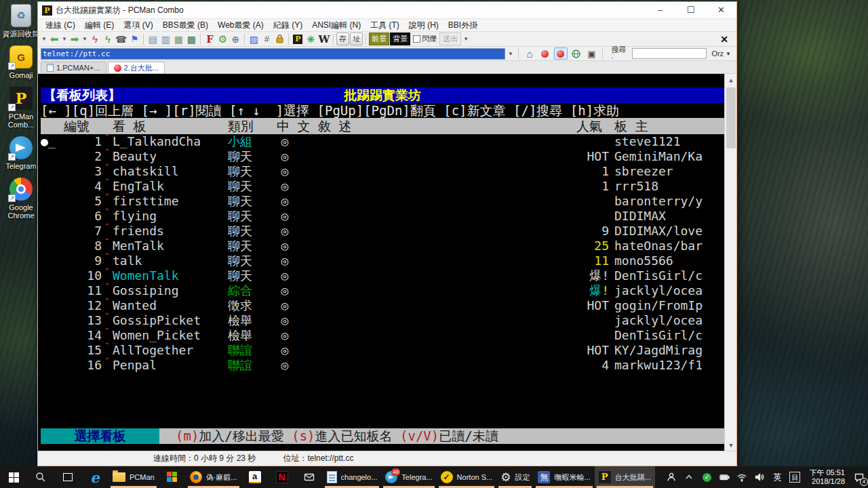  I want to click on send-button: 送出, so click(450, 39).